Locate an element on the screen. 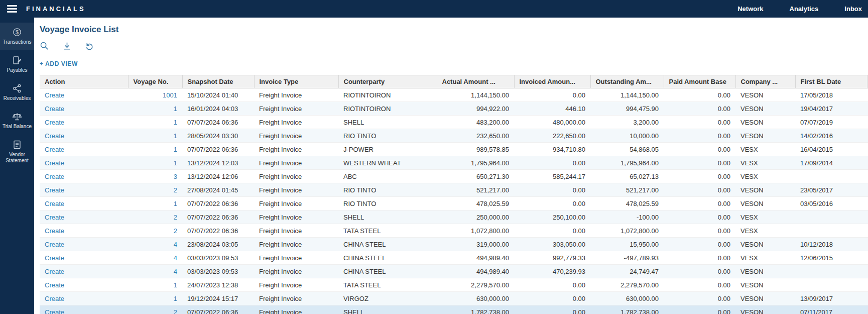  cell-actual-amount: 478,025.59 is located at coordinates (475, 204).